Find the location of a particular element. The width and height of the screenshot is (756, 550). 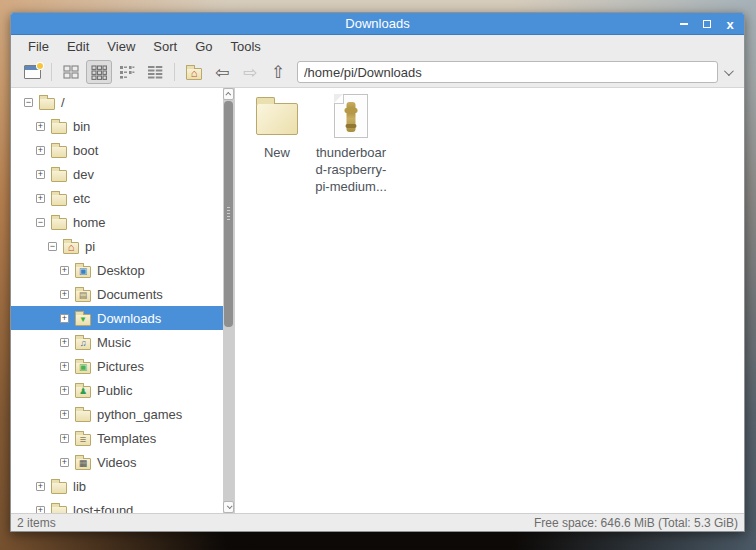

tree-item-lib: +lib is located at coordinates (117, 486).